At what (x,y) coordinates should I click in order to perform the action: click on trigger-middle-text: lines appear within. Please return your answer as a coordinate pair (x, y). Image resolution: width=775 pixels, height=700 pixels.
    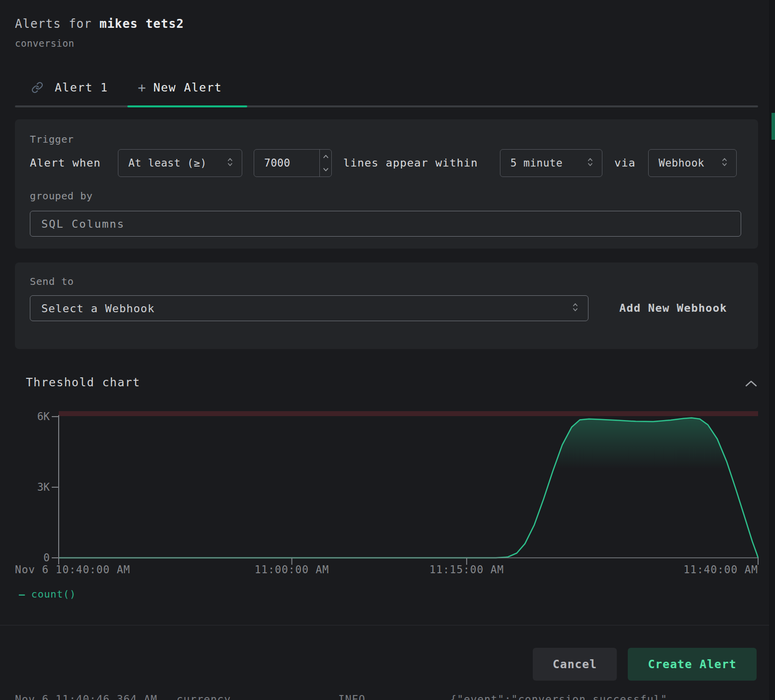
    Looking at the image, I should click on (411, 163).